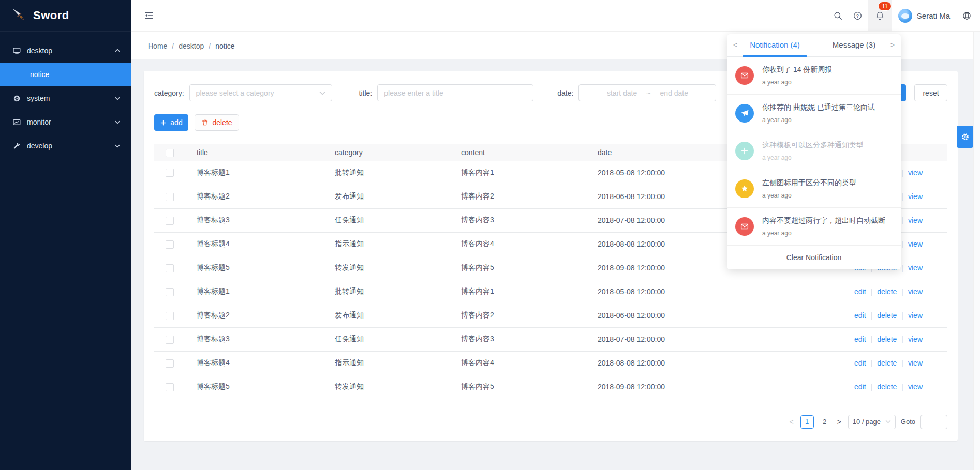 The height and width of the screenshot is (470, 980). I want to click on app-logo: Sword, so click(65, 16).